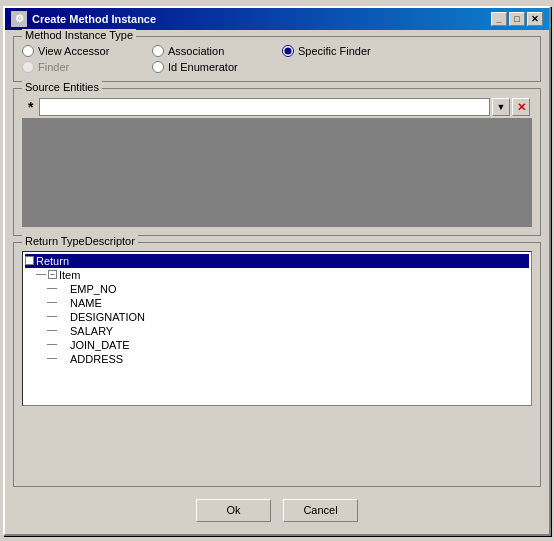 This screenshot has width=554, height=541. What do you see at coordinates (277, 19) in the screenshot?
I see `title-bar: ⚙ Create Method Instance _ □ ✕` at bounding box center [277, 19].